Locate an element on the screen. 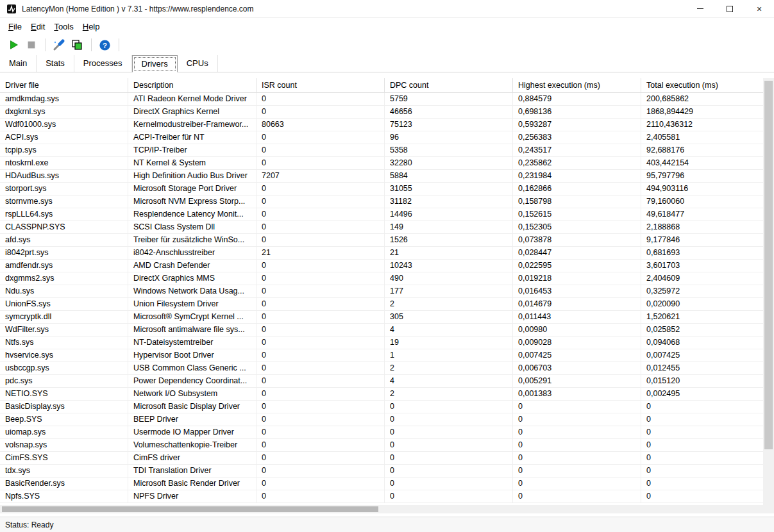 Image resolution: width=774 pixels, height=532 pixels. table-row: dxgkrnl.sysDirectX Graphics Kernel046656… is located at coordinates (382, 112).